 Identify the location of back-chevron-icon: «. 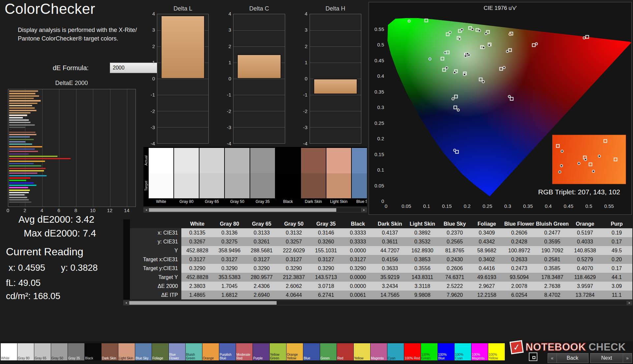
(553, 358).